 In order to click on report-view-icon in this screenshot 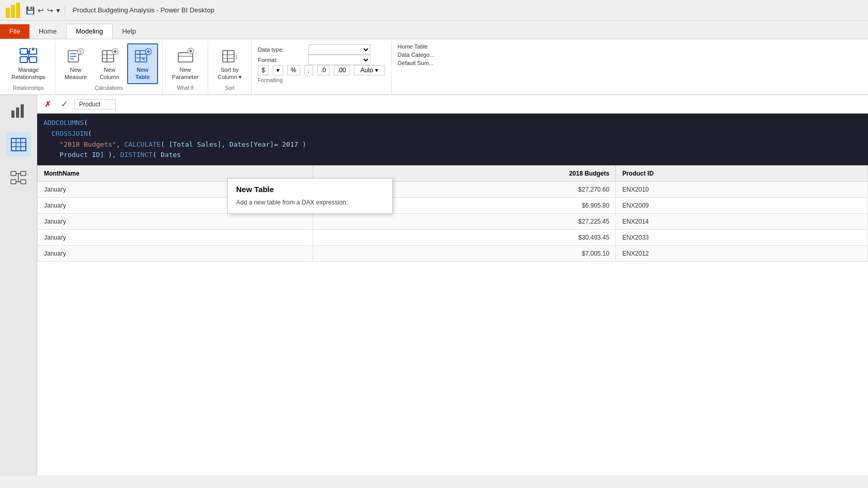, I will do `click(19, 112)`.